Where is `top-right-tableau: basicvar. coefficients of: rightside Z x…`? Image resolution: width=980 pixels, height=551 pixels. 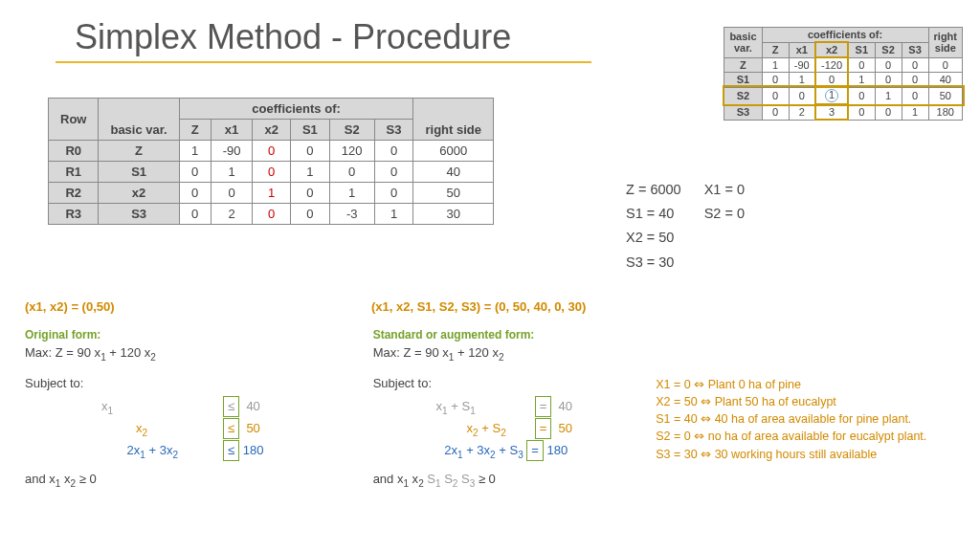
top-right-tableau: basicvar. coefficients of: rightside Z x… is located at coordinates (843, 74).